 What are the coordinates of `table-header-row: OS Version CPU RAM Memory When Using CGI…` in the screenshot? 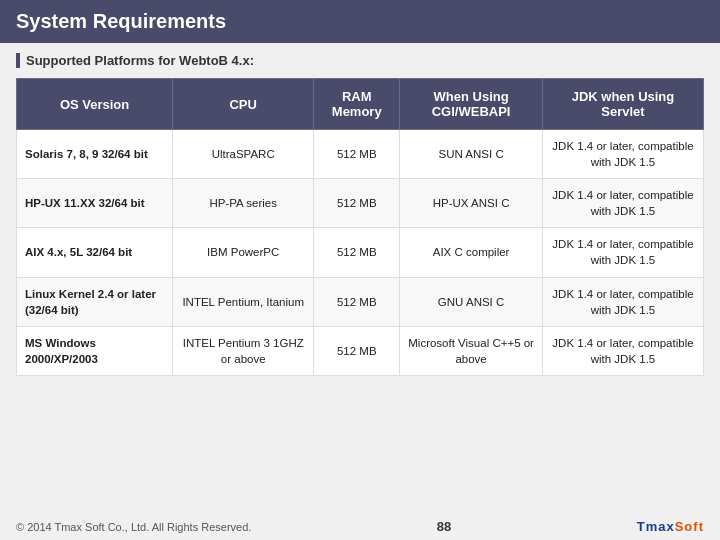 It's located at (360, 104).